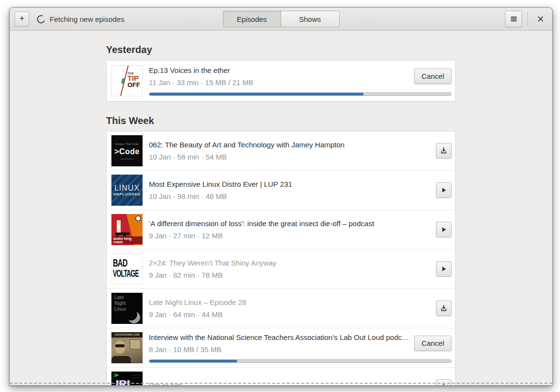 The width and height of the screenshot is (560, 392). I want to click on artwork-moon, so click(131, 314).